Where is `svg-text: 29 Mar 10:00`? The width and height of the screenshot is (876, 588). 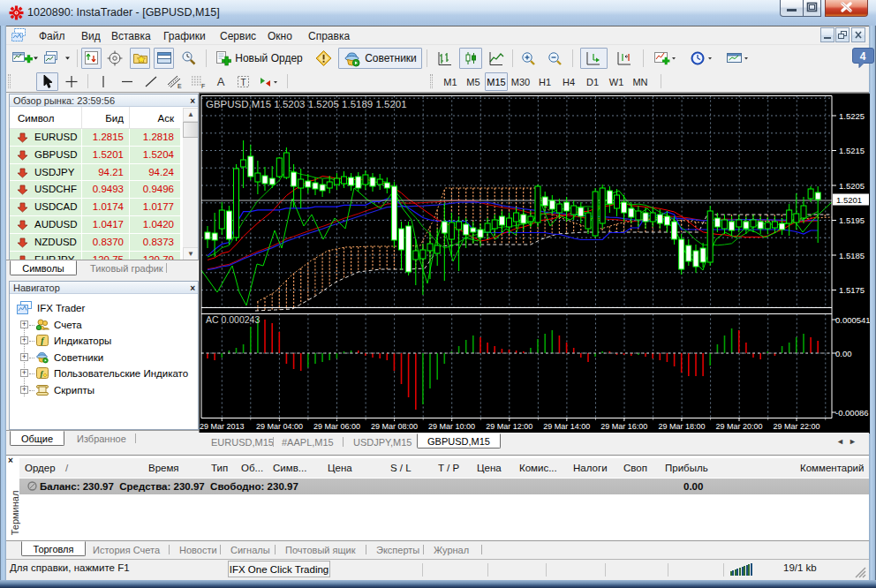
svg-text: 29 Mar 10:00 is located at coordinates (452, 426).